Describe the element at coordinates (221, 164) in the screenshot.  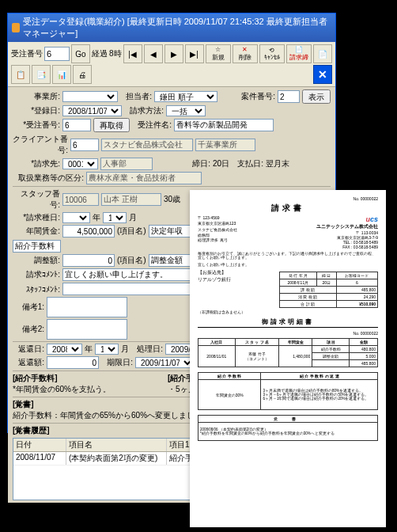
I see `closing-value: 20日` at that location.